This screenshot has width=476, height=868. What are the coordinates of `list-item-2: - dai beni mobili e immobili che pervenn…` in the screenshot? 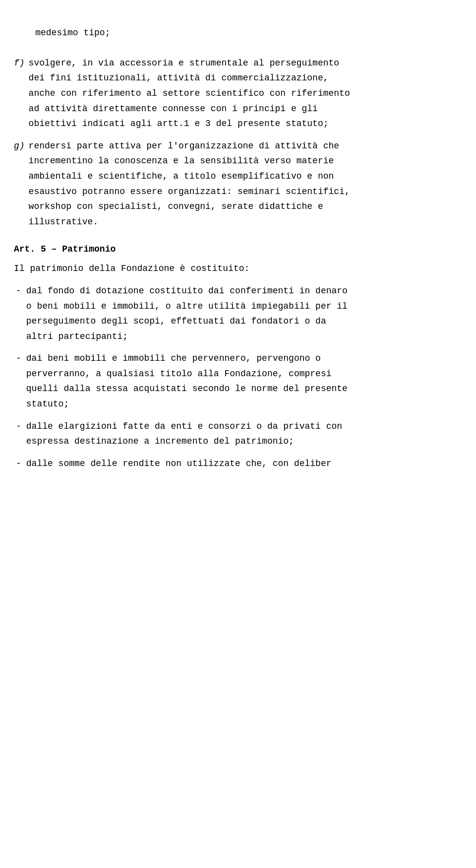 It's located at (238, 381).